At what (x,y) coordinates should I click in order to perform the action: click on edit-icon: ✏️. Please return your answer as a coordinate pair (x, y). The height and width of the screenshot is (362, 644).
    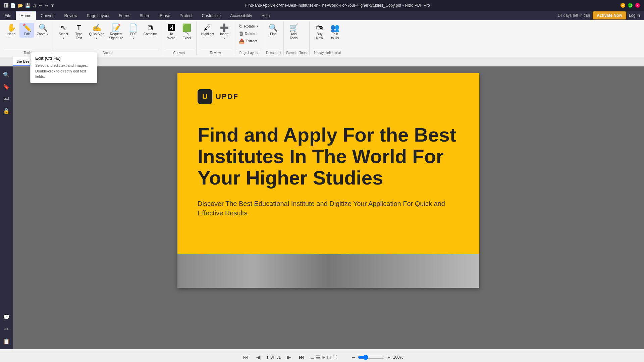
    Looking at the image, I should click on (27, 28).